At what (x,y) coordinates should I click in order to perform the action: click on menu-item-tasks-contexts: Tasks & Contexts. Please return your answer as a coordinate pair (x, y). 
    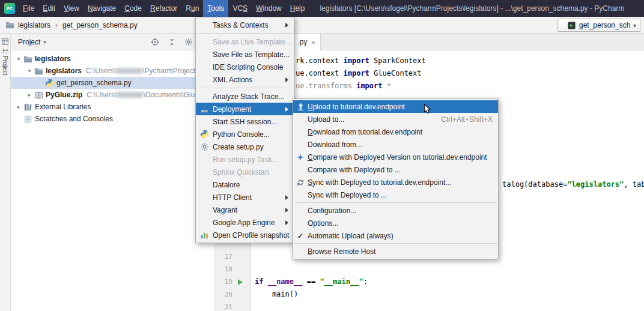
    Looking at the image, I should click on (245, 25).